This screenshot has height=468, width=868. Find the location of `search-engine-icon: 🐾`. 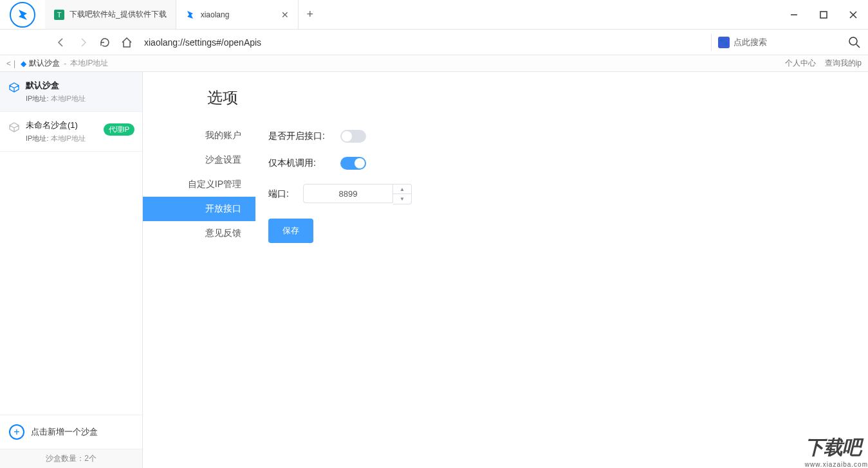

search-engine-icon: 🐾 is located at coordinates (724, 42).